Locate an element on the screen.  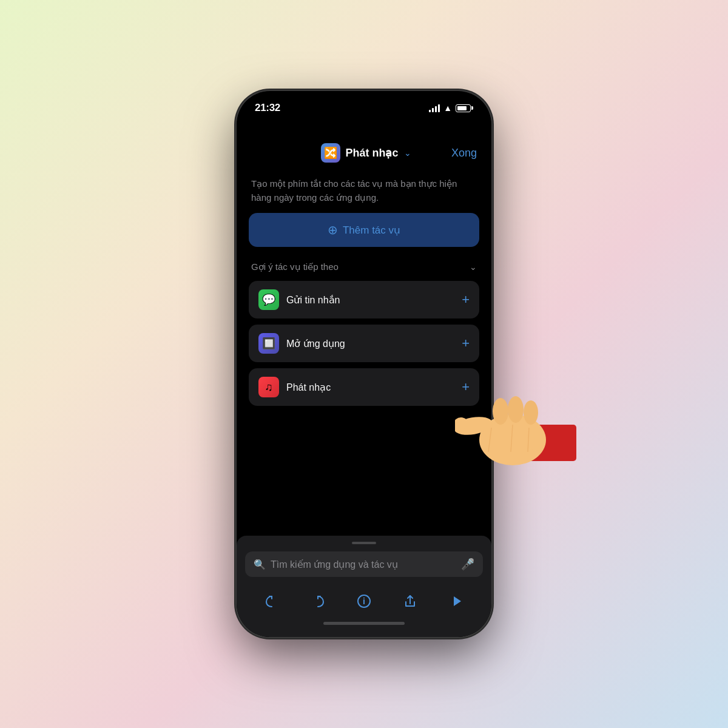
messages-app-icon: 💬 is located at coordinates (269, 300).